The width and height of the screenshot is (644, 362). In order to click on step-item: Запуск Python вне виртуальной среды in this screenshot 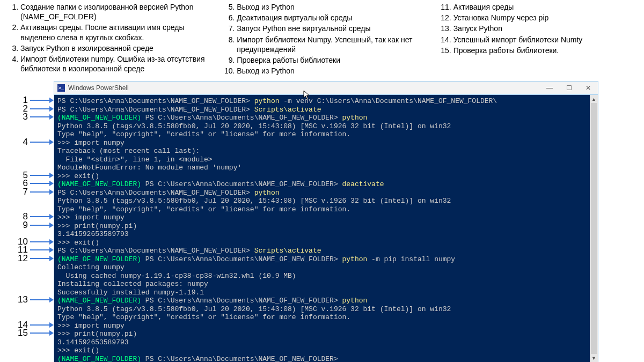, I will do `click(330, 28)`.